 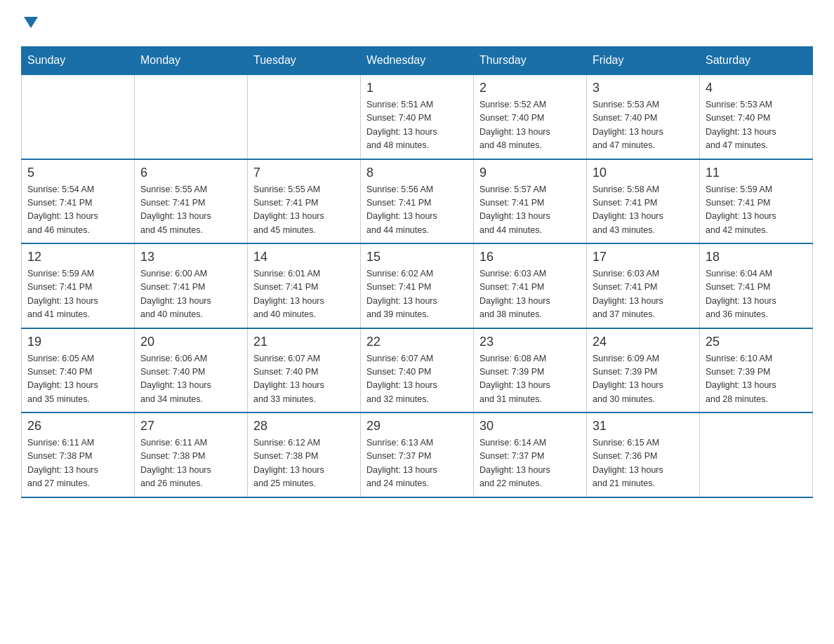 I want to click on day-info: Sunrise: 5:59 AM Sunset: 7:41 PM Dayligh…, so click(x=78, y=295).